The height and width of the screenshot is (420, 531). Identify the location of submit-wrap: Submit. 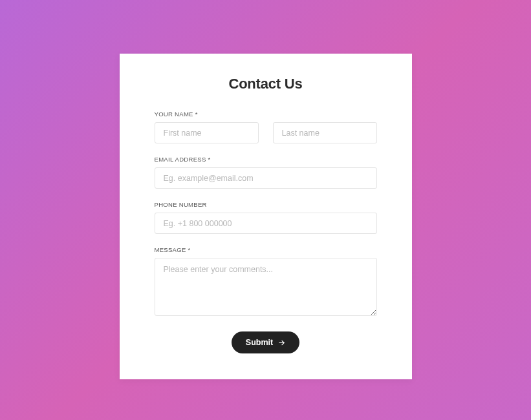
(266, 342).